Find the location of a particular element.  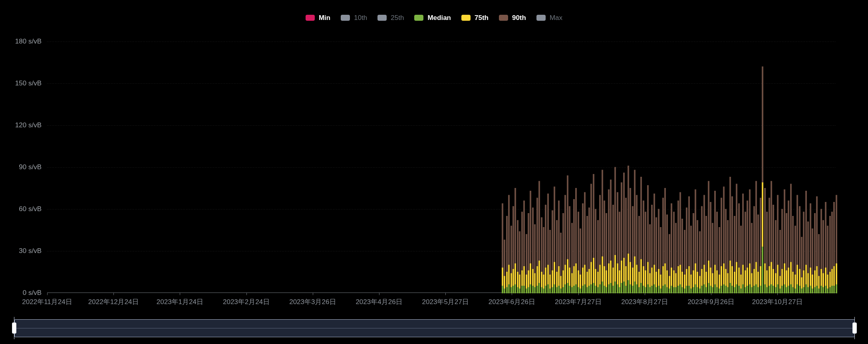

y-axis-label: 30 s/vB is located at coordinates (30, 251).